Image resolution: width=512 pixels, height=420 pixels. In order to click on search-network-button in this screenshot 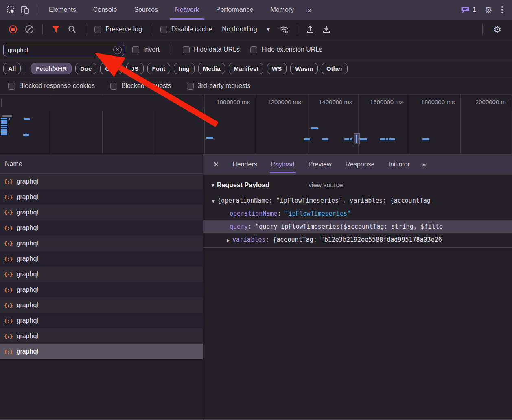, I will do `click(72, 29)`.